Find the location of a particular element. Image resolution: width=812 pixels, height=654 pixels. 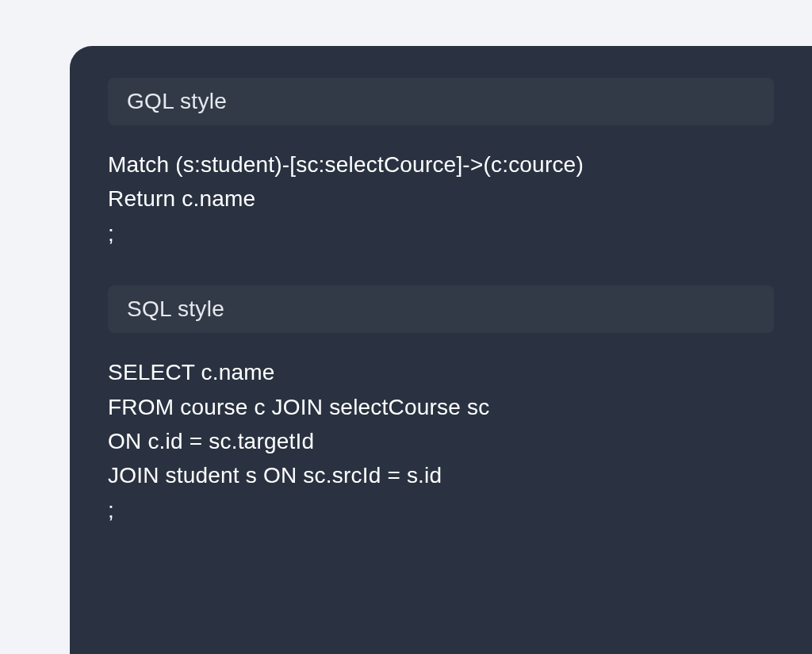

code-line: Match (s:student)-[sc:selectCource]->(c:… is located at coordinates (441, 165).